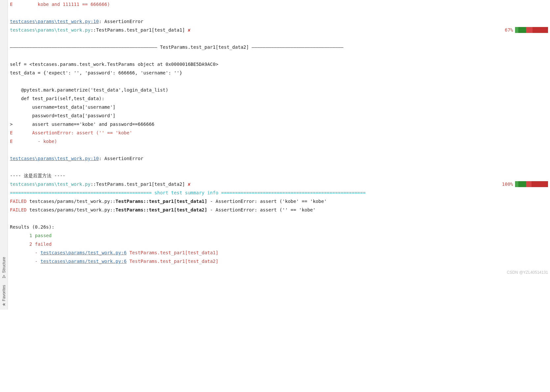 The height and width of the screenshot is (392, 550). Describe the element at coordinates (5, 267) in the screenshot. I see `sidebar-tab-structure: Structure` at that location.